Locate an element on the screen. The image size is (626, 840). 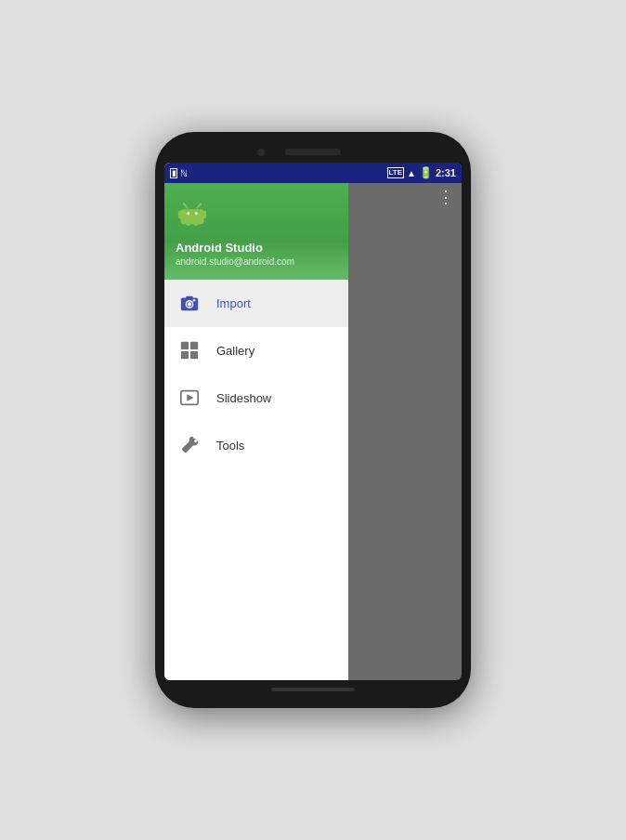
profile-email: android.studio@android.com is located at coordinates (256, 262).